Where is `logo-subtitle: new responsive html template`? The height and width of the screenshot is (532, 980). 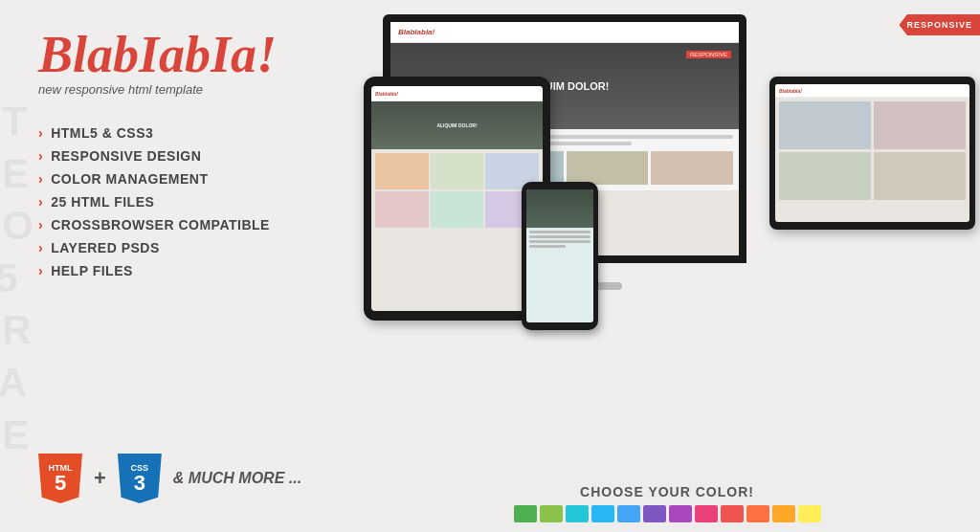
logo-subtitle: new responsive html template is located at coordinates (177, 90).